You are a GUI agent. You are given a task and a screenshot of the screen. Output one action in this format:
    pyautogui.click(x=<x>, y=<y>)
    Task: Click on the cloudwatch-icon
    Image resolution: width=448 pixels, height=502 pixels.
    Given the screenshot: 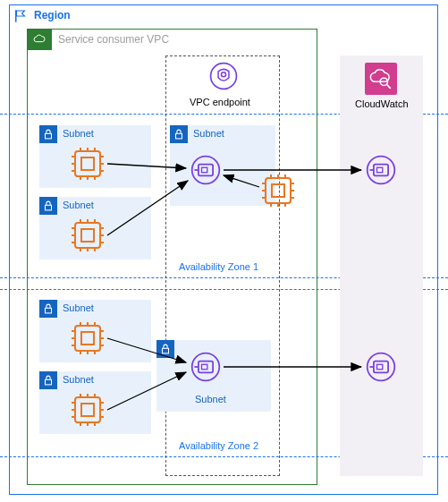 What is the action you would take?
    pyautogui.click(x=381, y=79)
    